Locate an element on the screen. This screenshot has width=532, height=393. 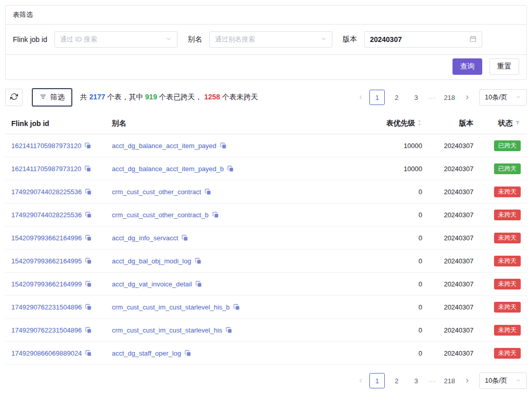
alias-link: crm_cust_cust_other_contract_b is located at coordinates (160, 215).